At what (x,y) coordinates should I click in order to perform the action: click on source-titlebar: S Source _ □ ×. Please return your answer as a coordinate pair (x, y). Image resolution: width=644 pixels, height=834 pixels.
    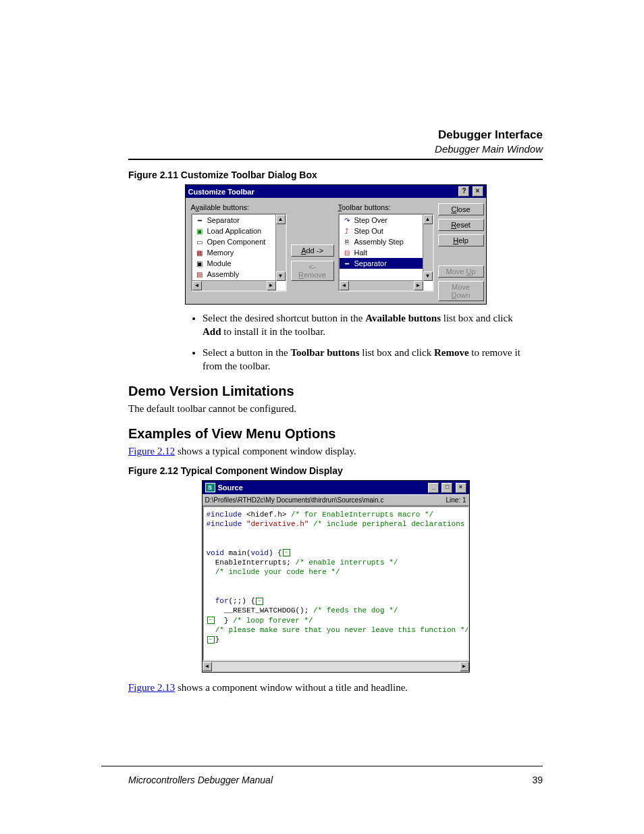
    Looking at the image, I should click on (336, 488).